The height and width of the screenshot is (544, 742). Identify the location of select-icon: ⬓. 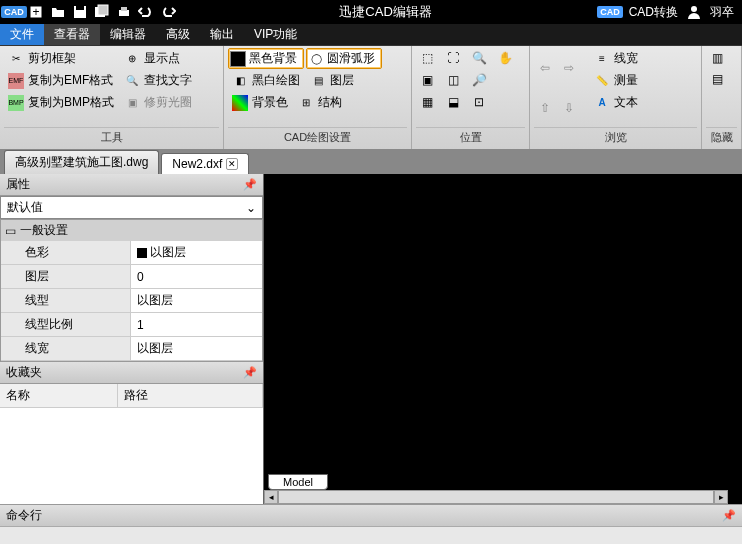
(453, 102).